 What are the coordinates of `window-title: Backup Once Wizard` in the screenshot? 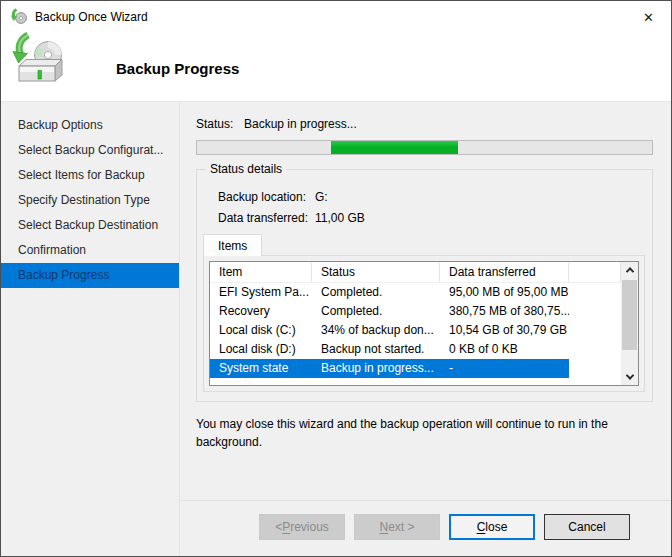 It's located at (330, 17).